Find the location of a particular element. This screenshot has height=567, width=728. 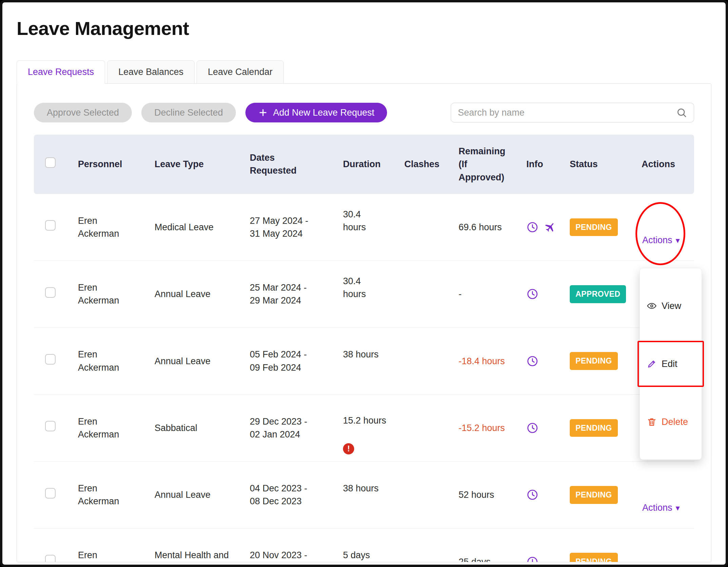

remaining-value: 52 hours is located at coordinates (492, 495).